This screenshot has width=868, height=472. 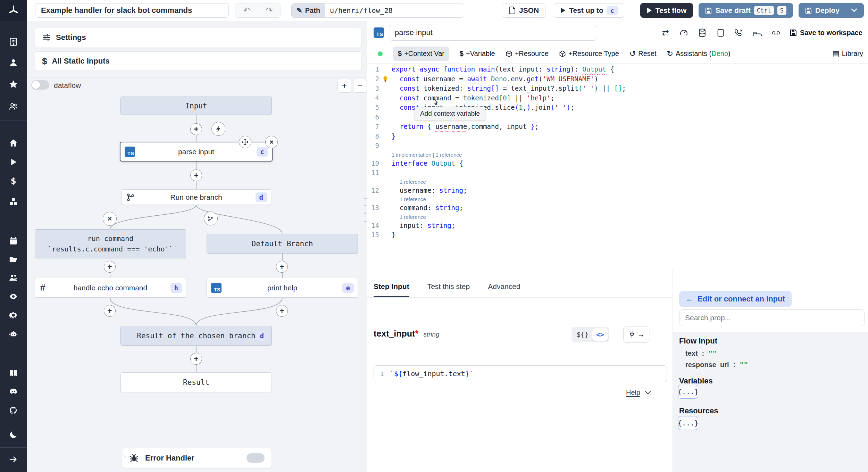 What do you see at coordinates (13, 259) in the screenshot?
I see `folders-icon` at bounding box center [13, 259].